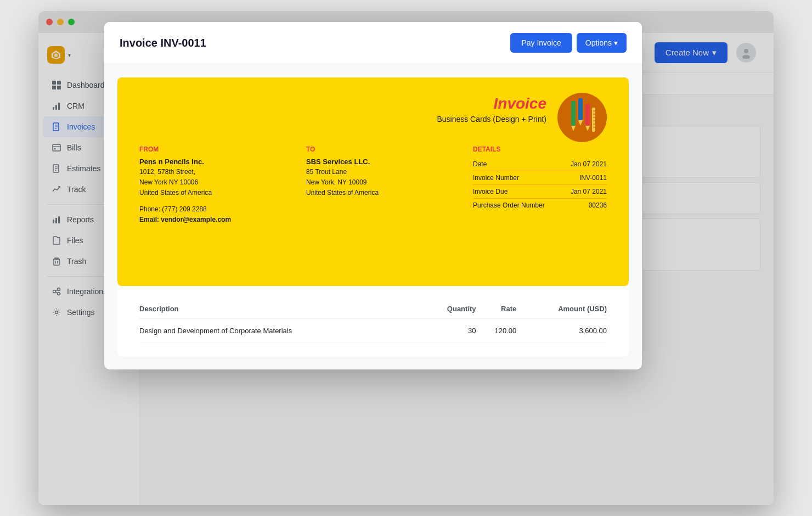  Describe the element at coordinates (598, 205) in the screenshot. I see `detail-val-po: 00236` at that location.